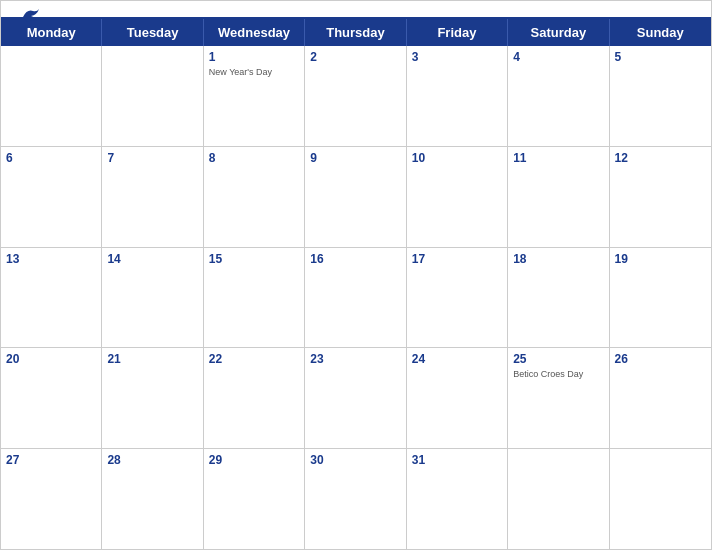 The image size is (712, 550). I want to click on day-cell: 7, so click(152, 197).